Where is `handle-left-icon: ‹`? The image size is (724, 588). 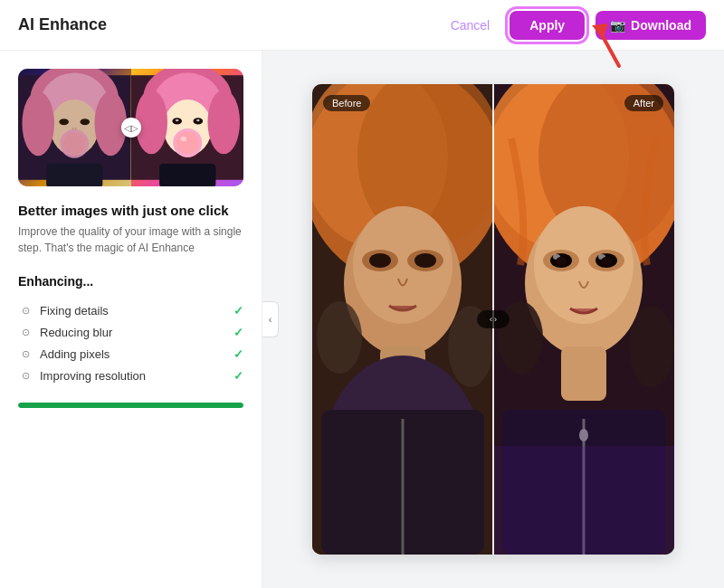
handle-left-icon: ‹ is located at coordinates (491, 319).